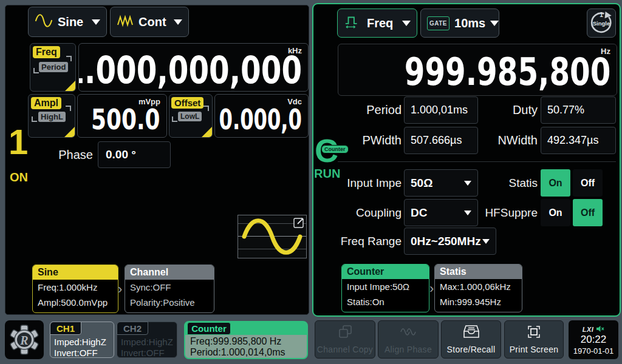  Describe the element at coordinates (191, 116) in the screenshot. I see `offset-param-button: Offset LowL` at that location.